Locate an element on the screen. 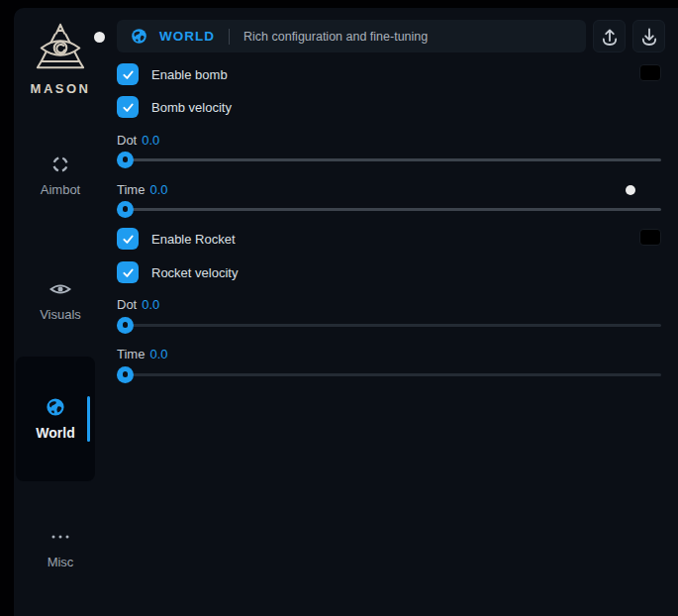 The width and height of the screenshot is (678, 616). header-divider is located at coordinates (230, 37).